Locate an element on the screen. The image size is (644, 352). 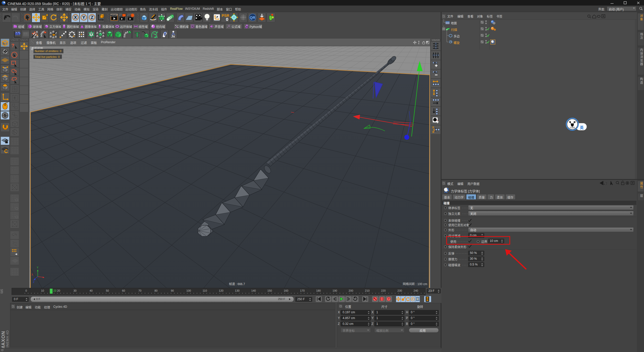
svg-text: 120 is located at coordinates (221, 291).